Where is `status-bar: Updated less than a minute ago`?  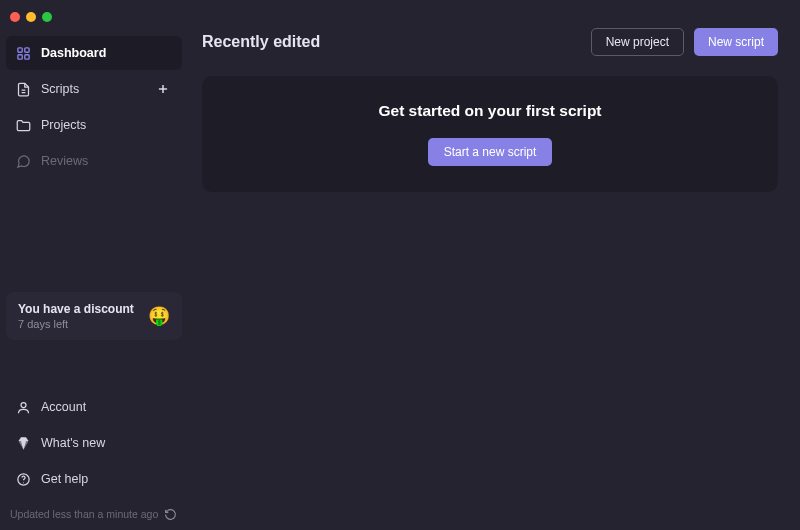 status-bar: Updated less than a minute ago is located at coordinates (94, 515).